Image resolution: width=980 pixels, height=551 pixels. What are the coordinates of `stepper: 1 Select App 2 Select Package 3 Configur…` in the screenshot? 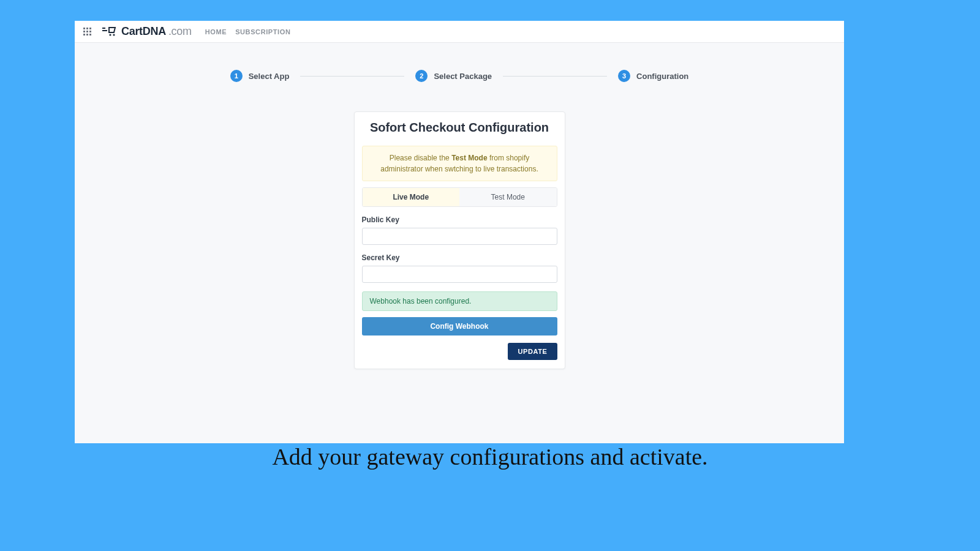 It's located at (459, 76).